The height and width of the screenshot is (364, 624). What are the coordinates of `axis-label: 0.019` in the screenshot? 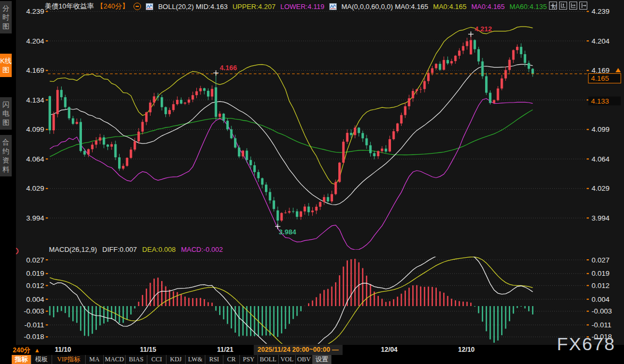 It's located at (601, 273).